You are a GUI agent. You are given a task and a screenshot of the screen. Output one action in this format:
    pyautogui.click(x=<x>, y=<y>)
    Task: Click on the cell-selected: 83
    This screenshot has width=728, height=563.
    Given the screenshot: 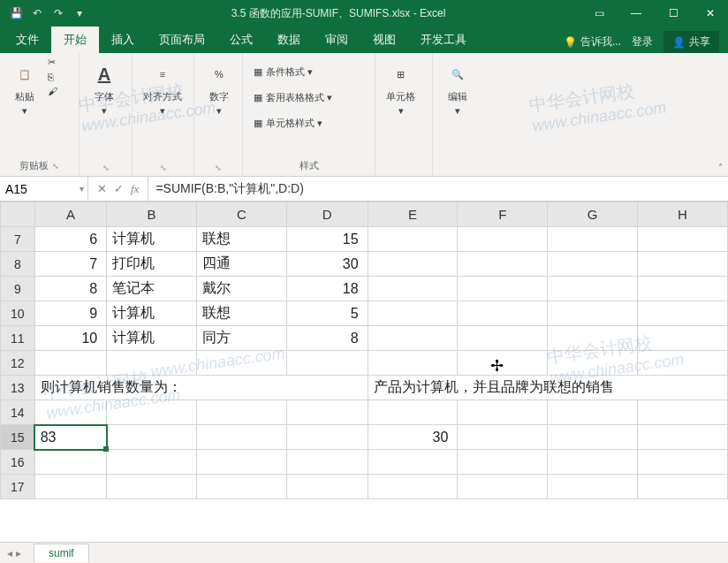 What is the action you would take?
    pyautogui.click(x=71, y=437)
    